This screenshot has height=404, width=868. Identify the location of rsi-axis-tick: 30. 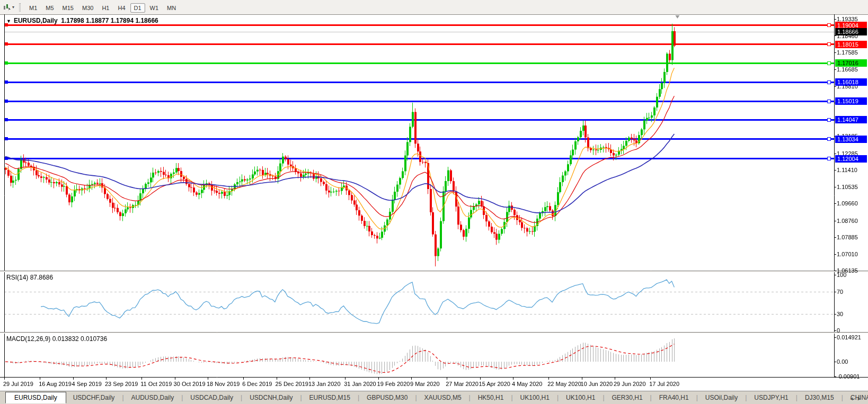
(840, 314).